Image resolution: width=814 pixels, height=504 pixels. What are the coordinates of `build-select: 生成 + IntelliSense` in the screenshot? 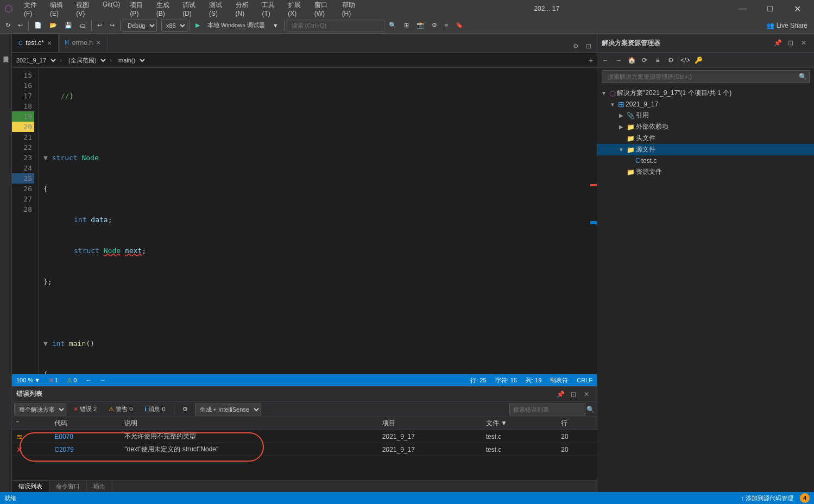 It's located at (228, 410).